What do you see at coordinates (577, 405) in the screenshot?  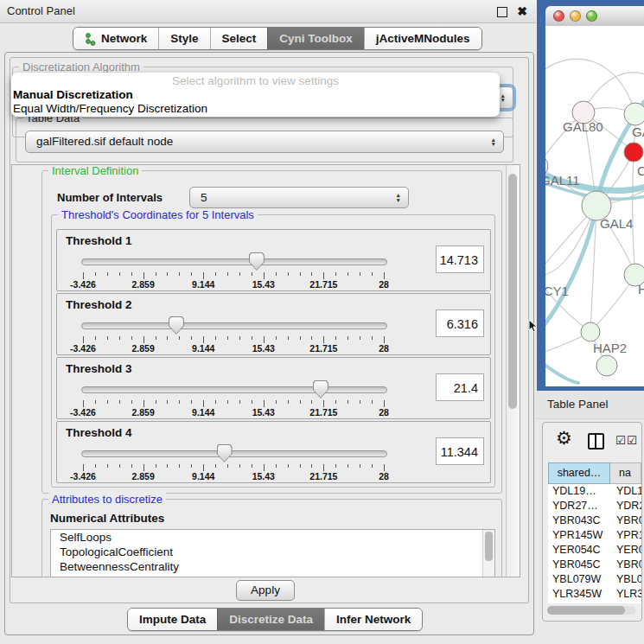 I see `table-panel-title: Table Panel` at bounding box center [577, 405].